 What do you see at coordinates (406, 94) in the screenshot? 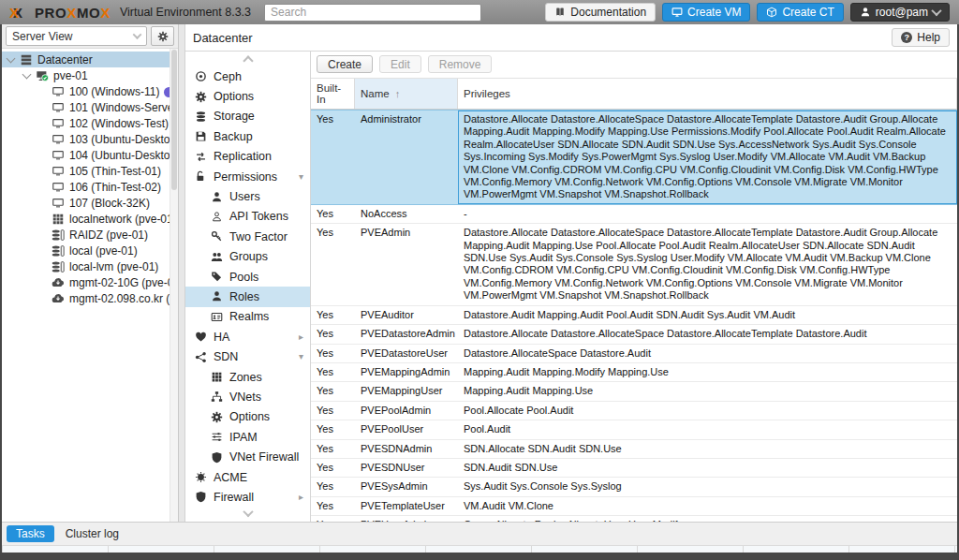
I see `column-header-name: Name↑` at bounding box center [406, 94].